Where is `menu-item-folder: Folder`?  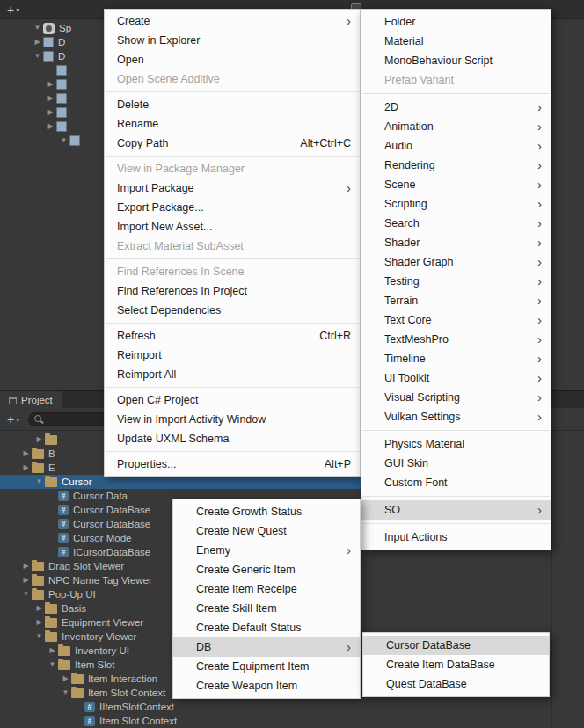
menu-item-folder: Folder is located at coordinates (456, 22).